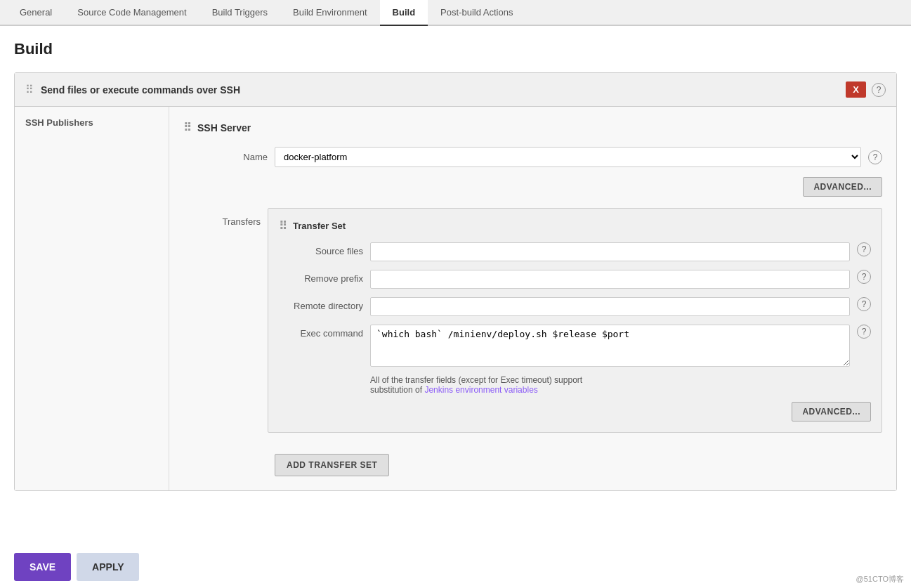  I want to click on info-text: All of the transfer fields (except for E…, so click(621, 385).